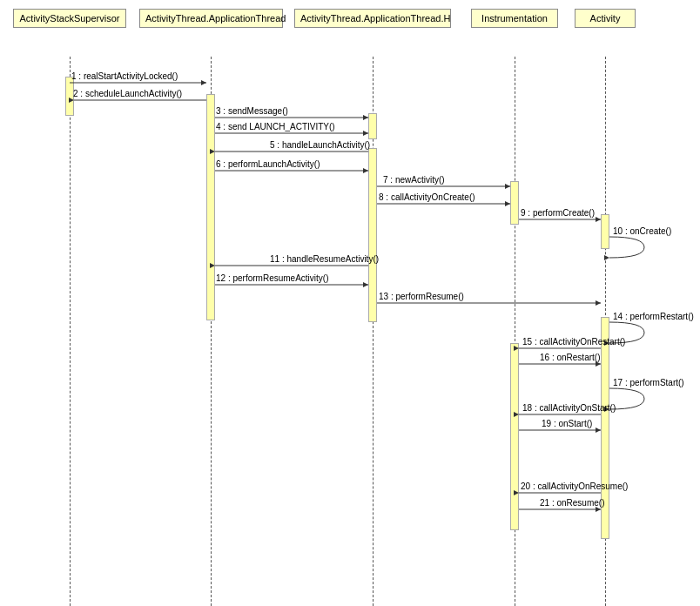 The height and width of the screenshot is (606, 700). I want to click on label-m12: 12 : performResumeActivity(), so click(272, 279).